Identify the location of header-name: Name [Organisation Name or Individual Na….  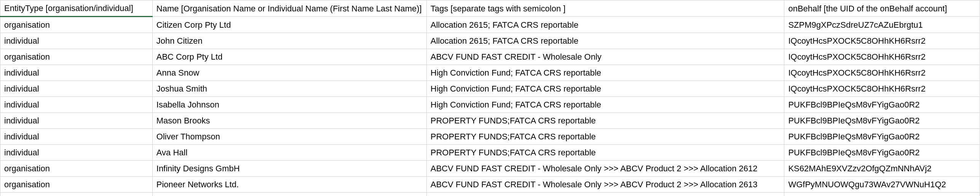
(289, 8).